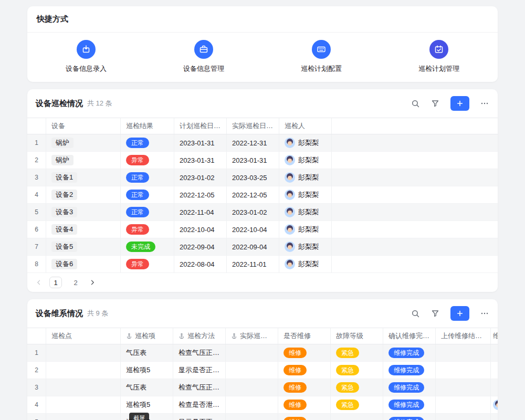  I want to click on device-chip: 锅炉, so click(62, 143).